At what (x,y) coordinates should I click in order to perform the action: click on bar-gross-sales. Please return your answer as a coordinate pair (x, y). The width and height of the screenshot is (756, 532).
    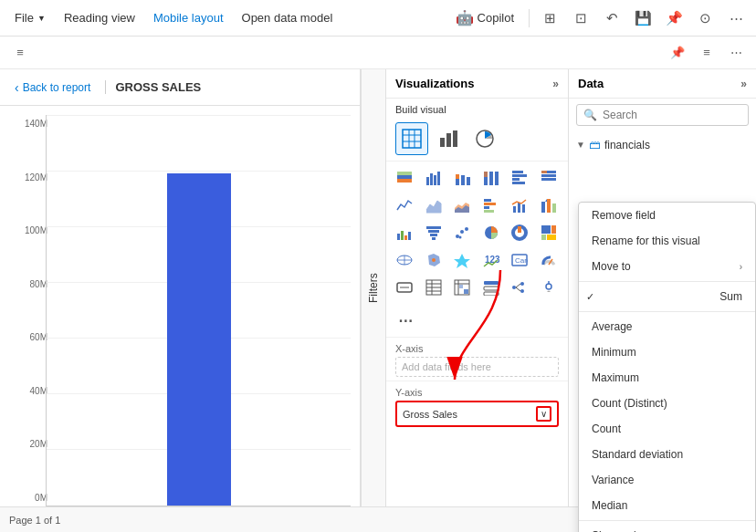
    Looking at the image, I should click on (199, 339).